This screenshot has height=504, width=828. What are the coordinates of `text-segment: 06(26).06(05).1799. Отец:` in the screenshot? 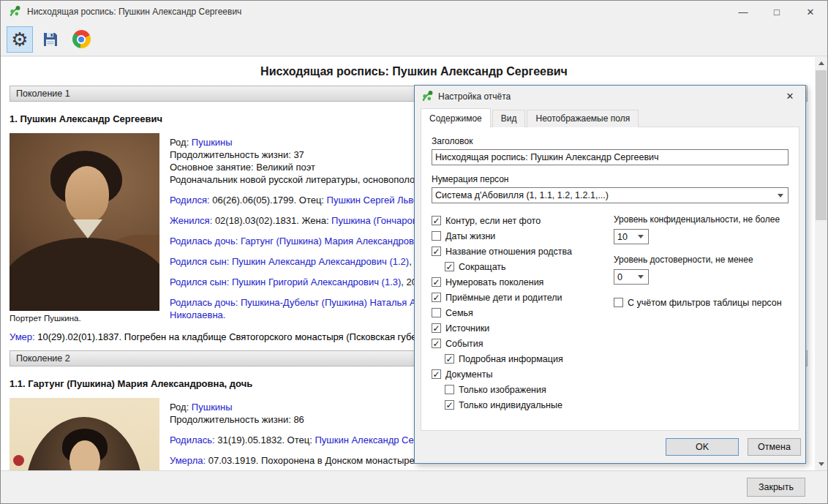 It's located at (268, 200).